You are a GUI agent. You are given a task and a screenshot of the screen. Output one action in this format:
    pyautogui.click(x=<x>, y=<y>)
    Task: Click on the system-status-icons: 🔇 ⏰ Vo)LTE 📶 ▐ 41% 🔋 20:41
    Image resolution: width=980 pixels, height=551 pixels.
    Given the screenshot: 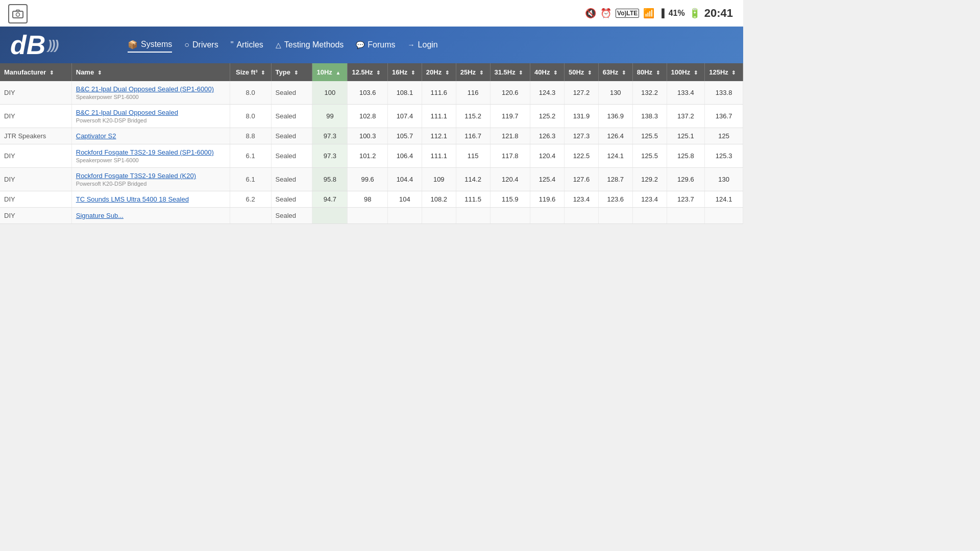 What is the action you would take?
    pyautogui.click(x=659, y=13)
    